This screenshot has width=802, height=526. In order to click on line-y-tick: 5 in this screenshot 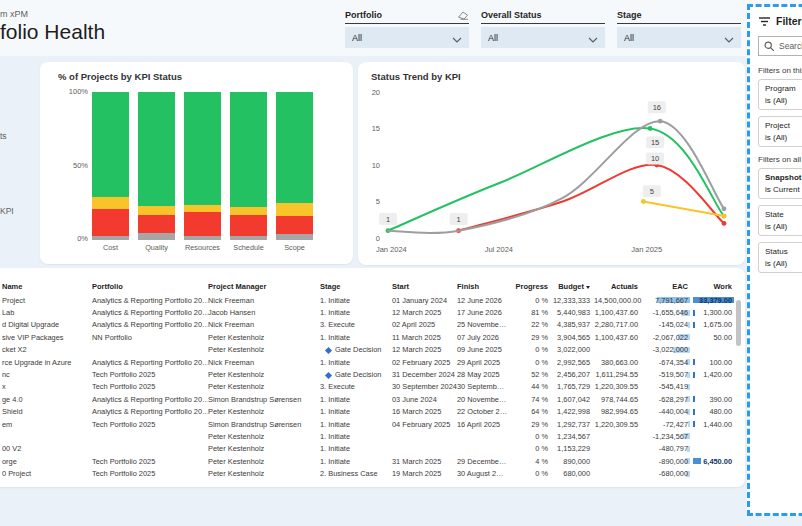, I will do `click(378, 202)`.